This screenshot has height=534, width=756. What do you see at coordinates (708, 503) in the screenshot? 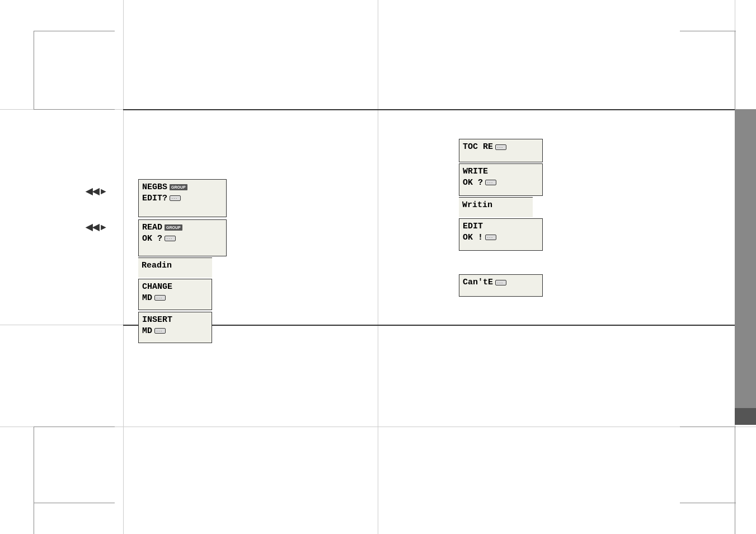
I see `outer-line-bottom-right` at bounding box center [708, 503].